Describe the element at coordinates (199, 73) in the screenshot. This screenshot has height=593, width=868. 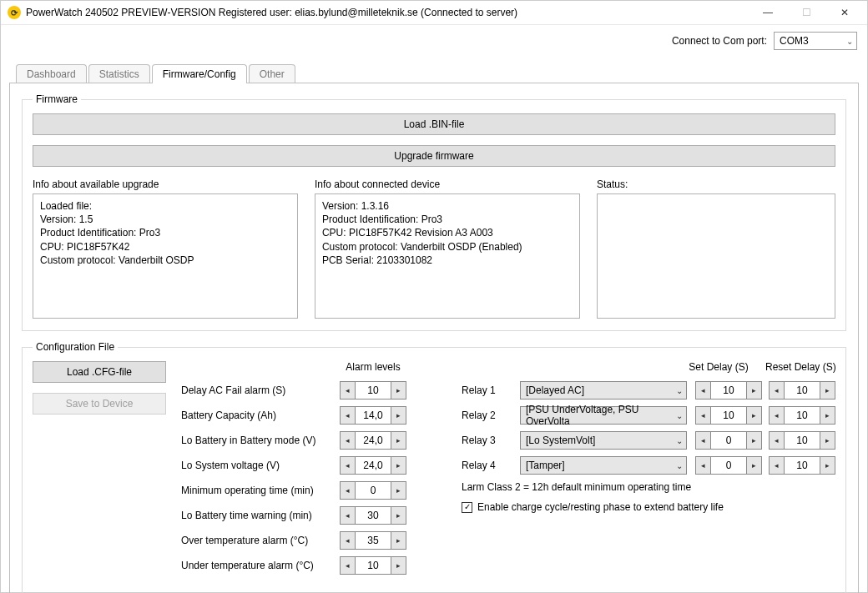
I see `tab-firmware-config: Firmware/Config` at that location.